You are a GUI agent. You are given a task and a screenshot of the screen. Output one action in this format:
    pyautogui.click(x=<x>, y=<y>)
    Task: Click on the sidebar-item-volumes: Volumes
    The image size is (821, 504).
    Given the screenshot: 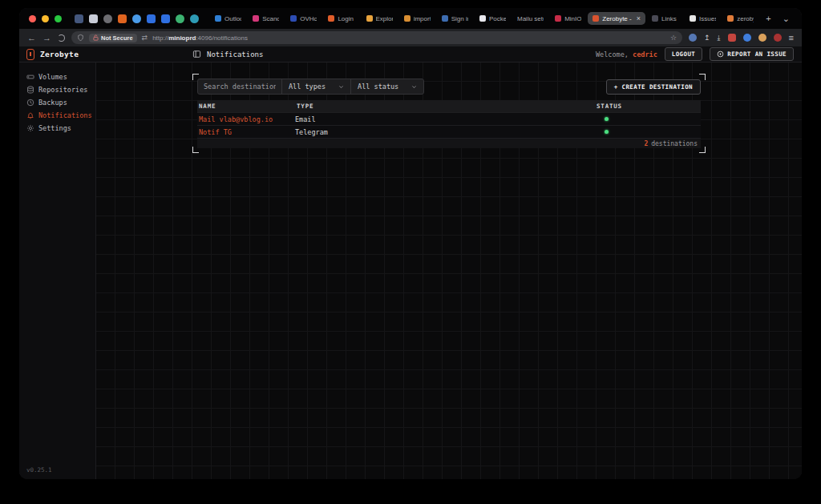 What is the action you would take?
    pyautogui.click(x=61, y=77)
    